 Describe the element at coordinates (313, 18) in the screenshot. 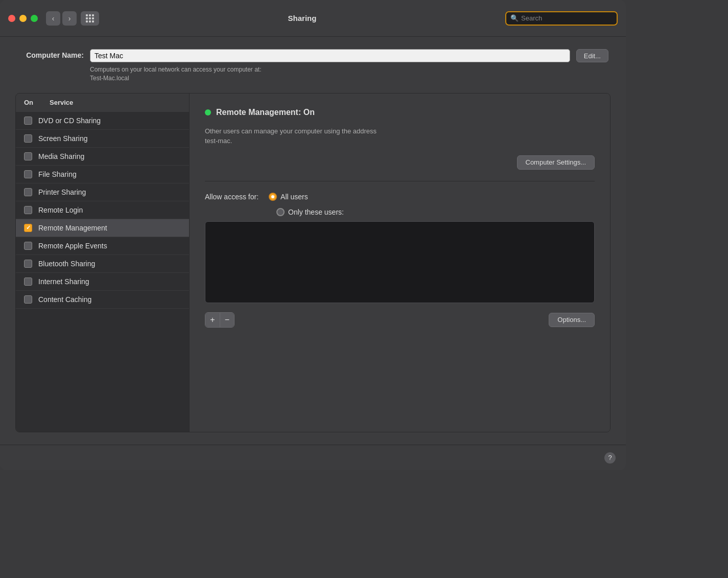

I see `titlebar: ‹ › Sharing 🔍` at that location.